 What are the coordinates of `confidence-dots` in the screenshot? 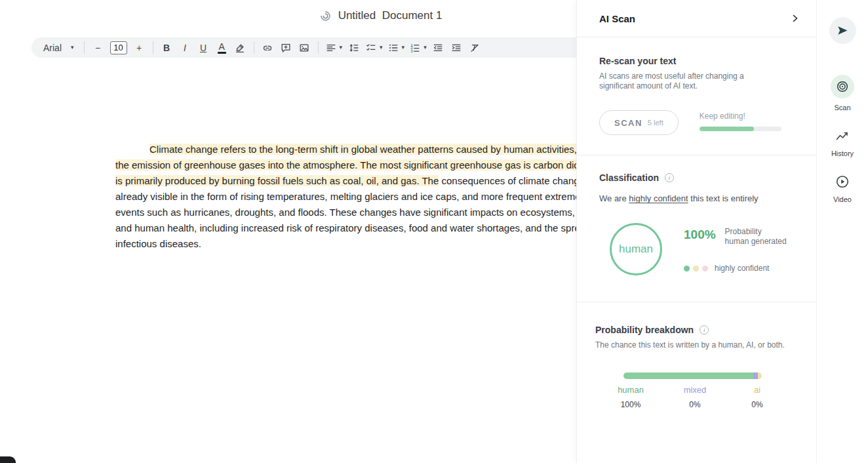 It's located at (696, 269).